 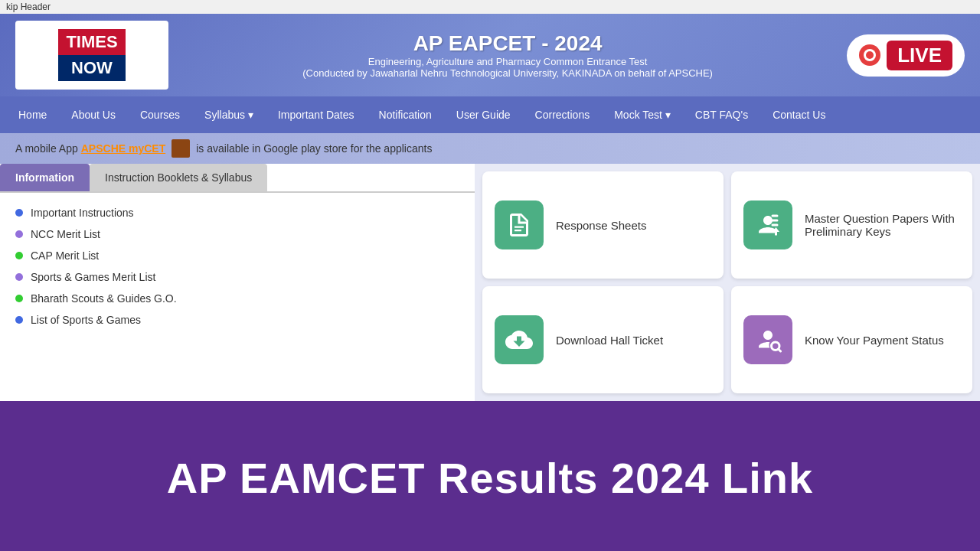 What do you see at coordinates (519, 340) in the screenshot?
I see `download-hall-ticket-icon` at bounding box center [519, 340].